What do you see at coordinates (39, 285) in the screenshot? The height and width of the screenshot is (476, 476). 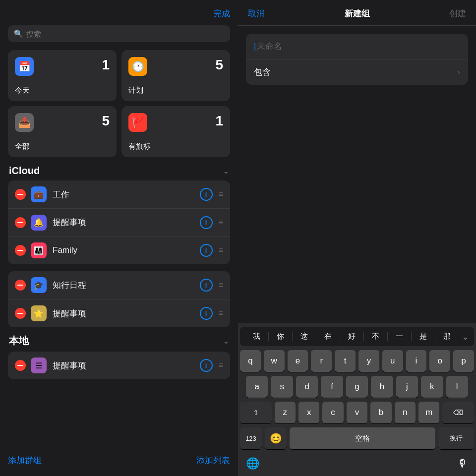 I see `schedule-icon: 🎓` at bounding box center [39, 285].